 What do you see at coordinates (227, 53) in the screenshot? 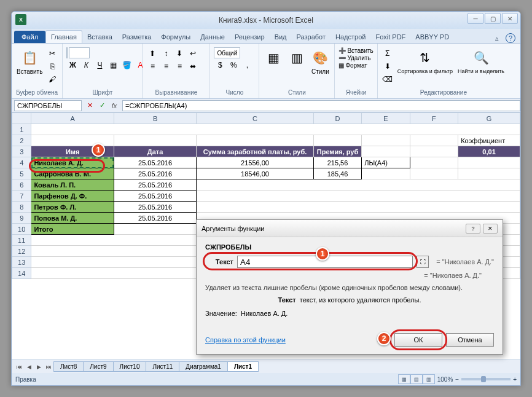
I see `number-format-combo: Общий` at bounding box center [227, 53].